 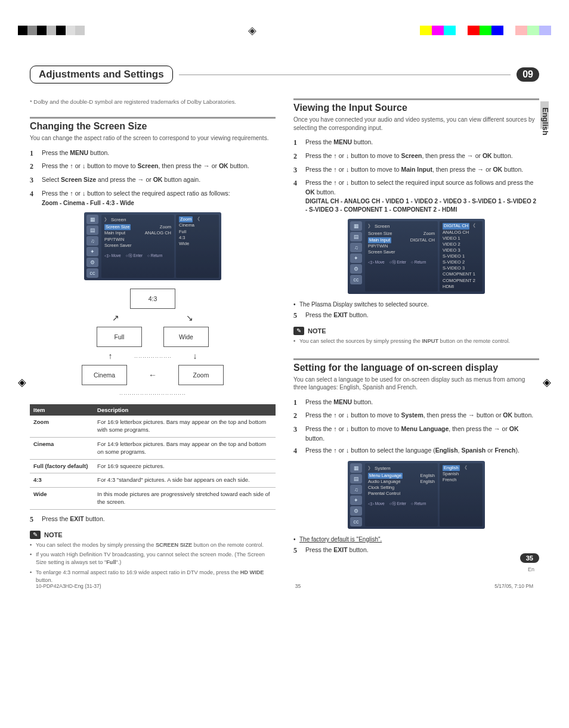 What do you see at coordinates (345, 75) in the screenshot?
I see `header-rule` at bounding box center [345, 75].